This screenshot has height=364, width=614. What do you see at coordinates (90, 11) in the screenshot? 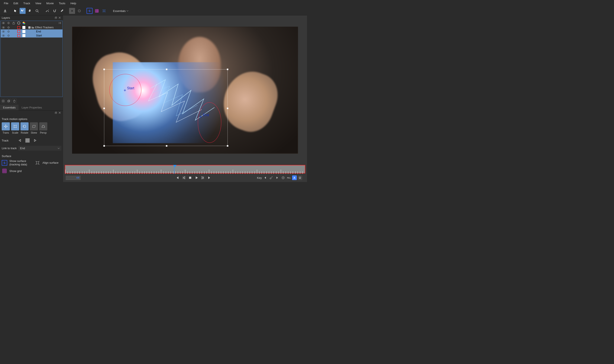
I see `surface-s-icon: S` at bounding box center [90, 11].